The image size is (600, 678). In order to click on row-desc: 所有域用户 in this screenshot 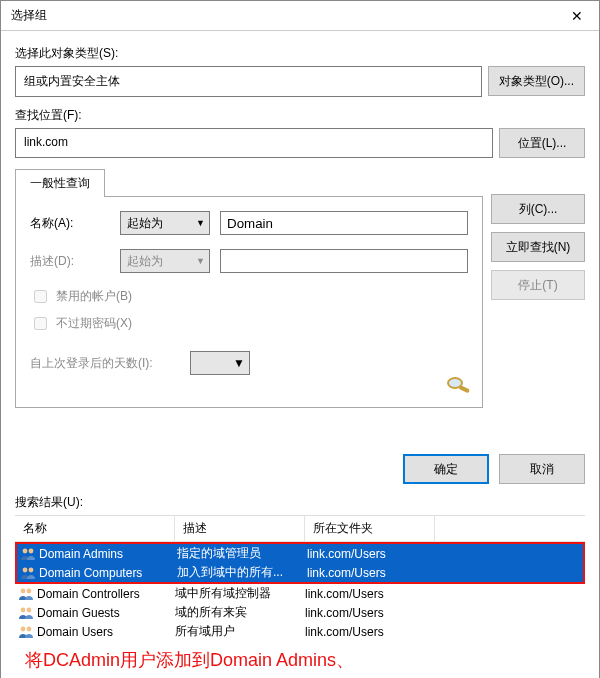, I will do `click(240, 632)`.